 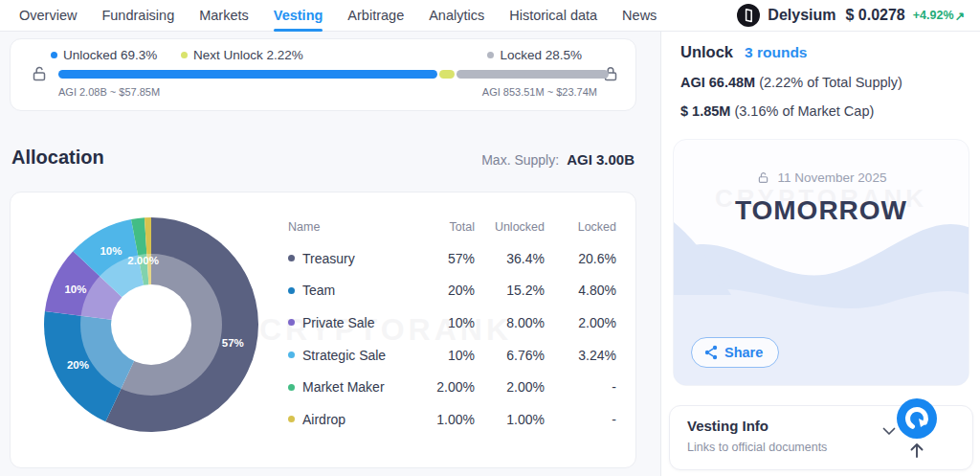 I want to click on top-navbar: Overview Fundraising Markets Vesting Arb…, so click(x=490, y=15).